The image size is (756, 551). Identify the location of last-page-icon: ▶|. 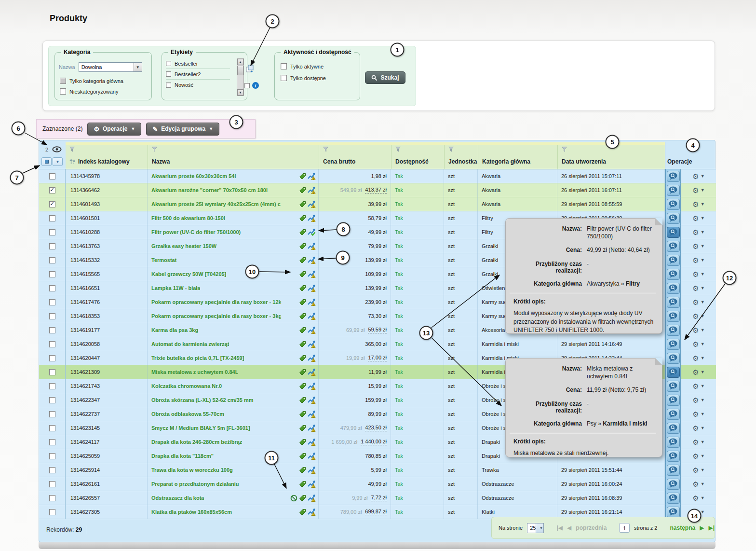
(712, 528).